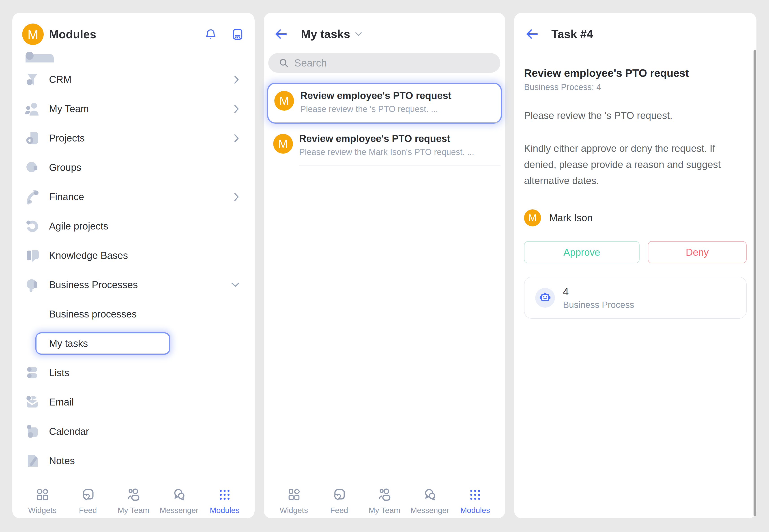 This screenshot has width=769, height=532. Describe the element at coordinates (133, 109) in the screenshot. I see `sidebar-item-my-team: My Team` at that location.